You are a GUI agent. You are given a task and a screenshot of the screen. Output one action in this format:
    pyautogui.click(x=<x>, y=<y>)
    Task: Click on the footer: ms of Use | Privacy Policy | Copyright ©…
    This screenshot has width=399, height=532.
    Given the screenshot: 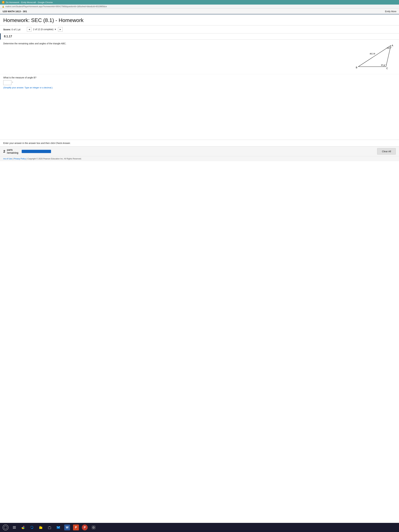 What is the action you would take?
    pyautogui.click(x=200, y=159)
    